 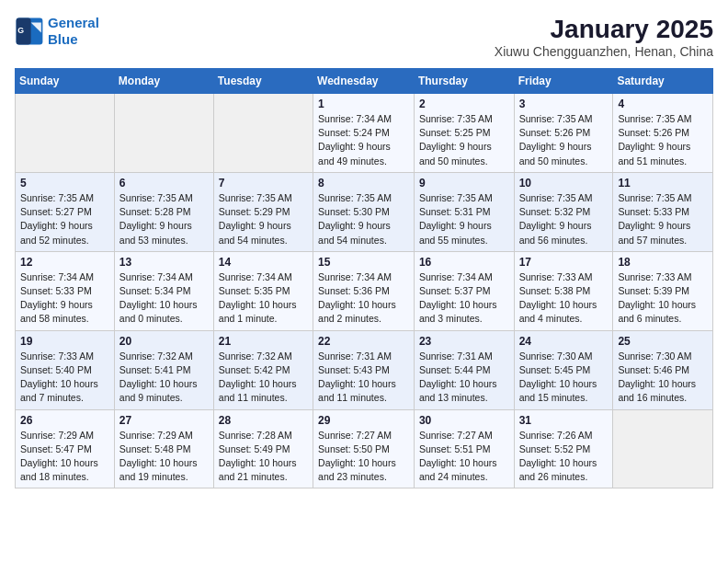 I want to click on col-header-monday: Monday, so click(x=164, y=81).